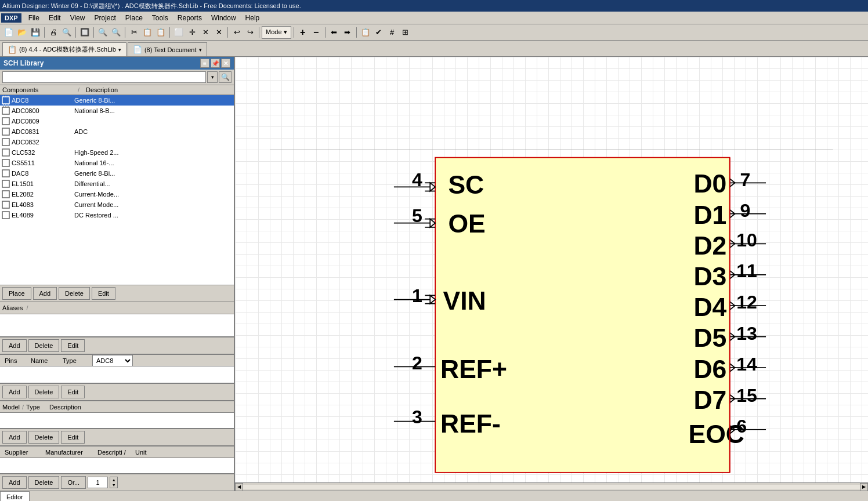 This screenshot has width=868, height=501. What do you see at coordinates (43, 111) in the screenshot?
I see `comp-name-adc0800: ADC0800` at bounding box center [43, 111].